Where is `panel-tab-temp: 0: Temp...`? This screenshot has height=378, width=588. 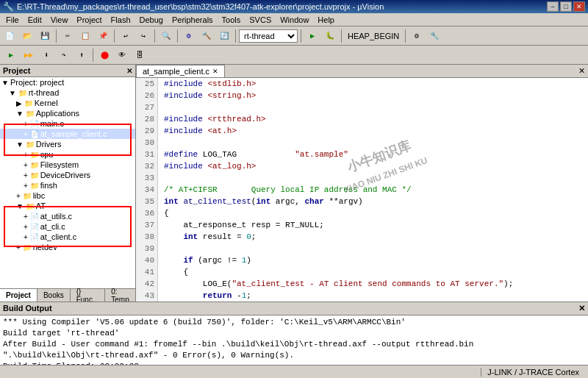 panel-tab-temp: 0: Temp... is located at coordinates (121, 296).